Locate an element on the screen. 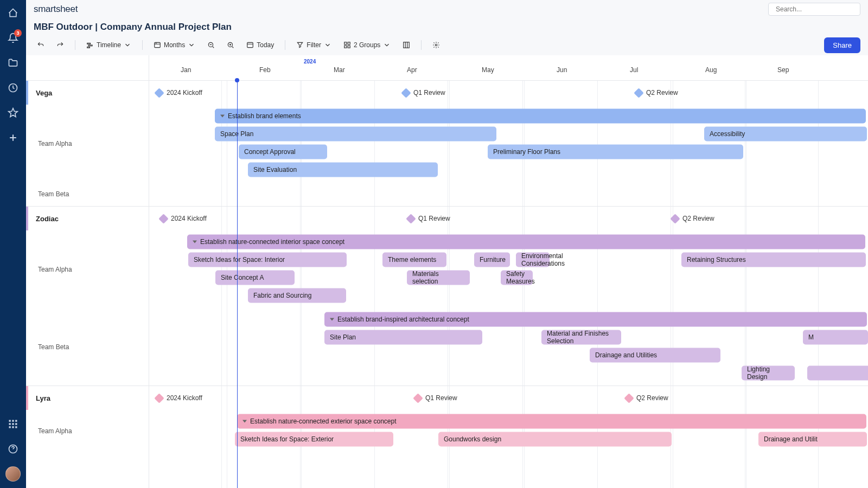  bar-label: Site Evaluation is located at coordinates (275, 170).